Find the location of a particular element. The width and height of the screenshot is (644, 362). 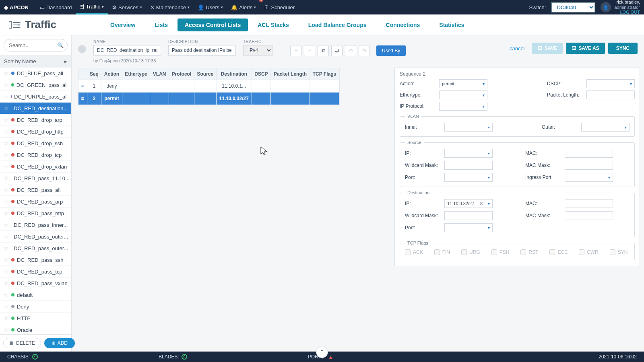

col-header: DSCP is located at coordinates (261, 74).